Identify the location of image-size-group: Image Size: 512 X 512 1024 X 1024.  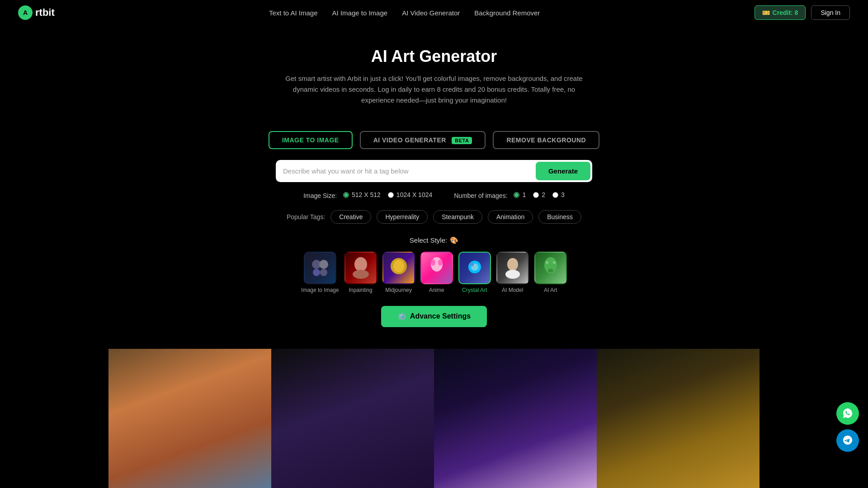
(368, 195).